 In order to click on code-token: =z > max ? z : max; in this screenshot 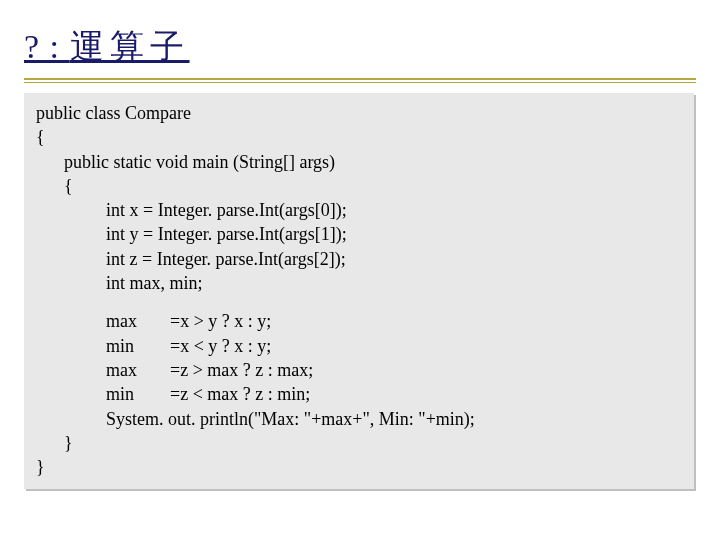, I will do `click(242, 370)`.